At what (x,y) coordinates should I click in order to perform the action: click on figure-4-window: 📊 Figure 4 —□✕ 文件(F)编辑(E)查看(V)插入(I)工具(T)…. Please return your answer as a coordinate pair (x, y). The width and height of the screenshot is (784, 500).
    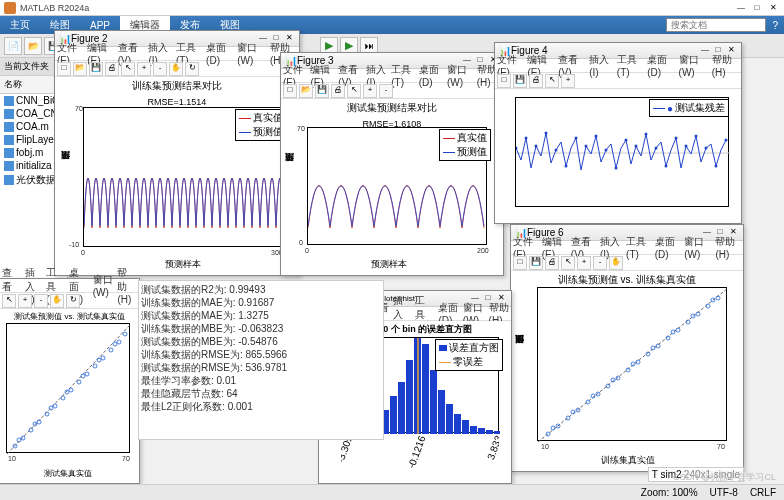
    Looking at the image, I should click on (618, 133).